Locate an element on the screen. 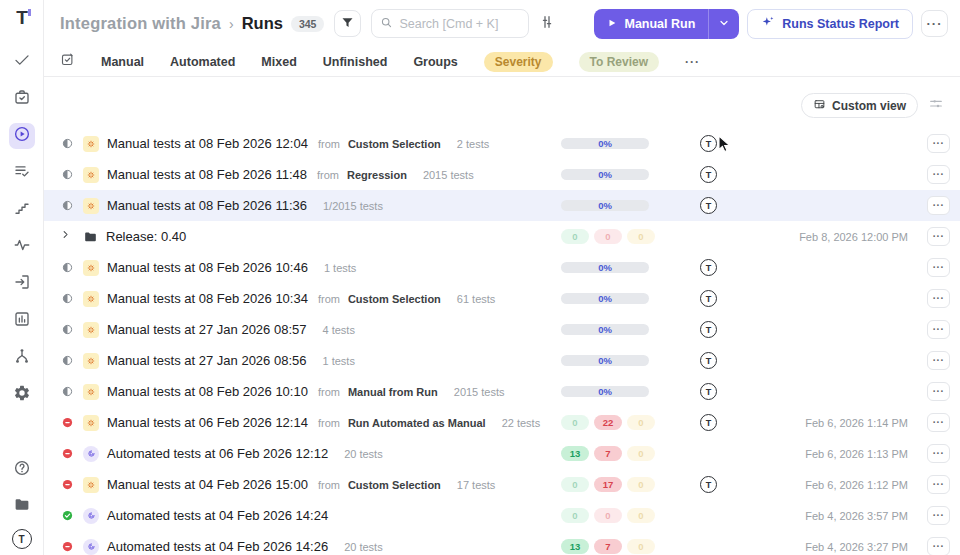 Image resolution: width=960 pixels, height=555 pixels. runs-count-badge: 345 is located at coordinates (308, 24).